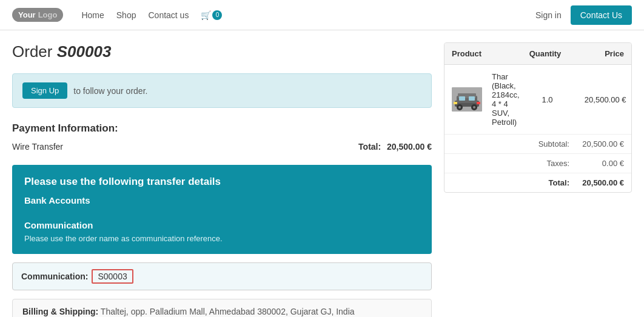  I want to click on communication-heading: Communication, so click(222, 225).